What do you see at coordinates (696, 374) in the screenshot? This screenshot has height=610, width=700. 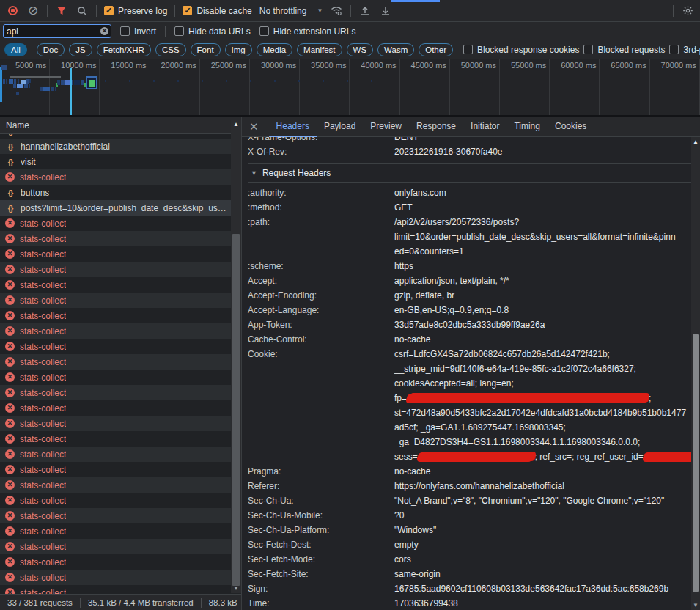 I see `details-scrollbar: ▲ ▼` at bounding box center [696, 374].